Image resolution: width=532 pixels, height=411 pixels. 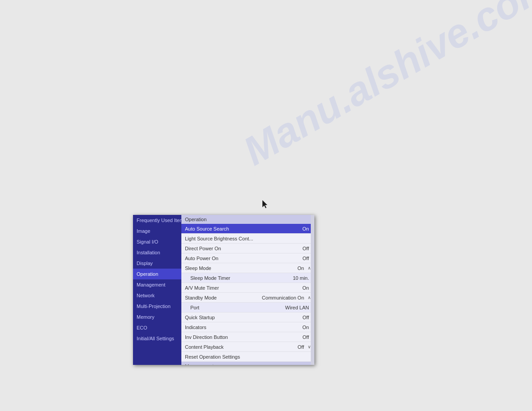 What do you see at coordinates (248, 290) in the screenshot?
I see `main-panel: Operation Auto Source Search On Light So…` at bounding box center [248, 290].